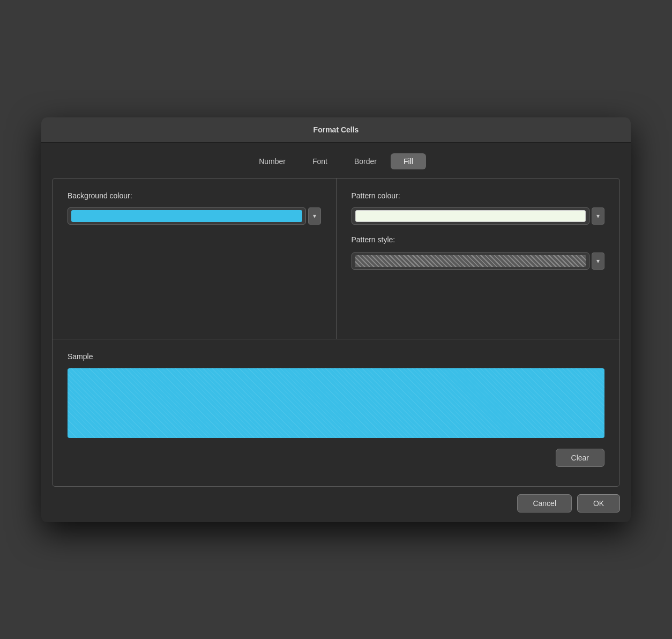 This screenshot has height=639, width=672. What do you see at coordinates (337, 130) in the screenshot?
I see `dialog-title: Format Cells` at bounding box center [337, 130].